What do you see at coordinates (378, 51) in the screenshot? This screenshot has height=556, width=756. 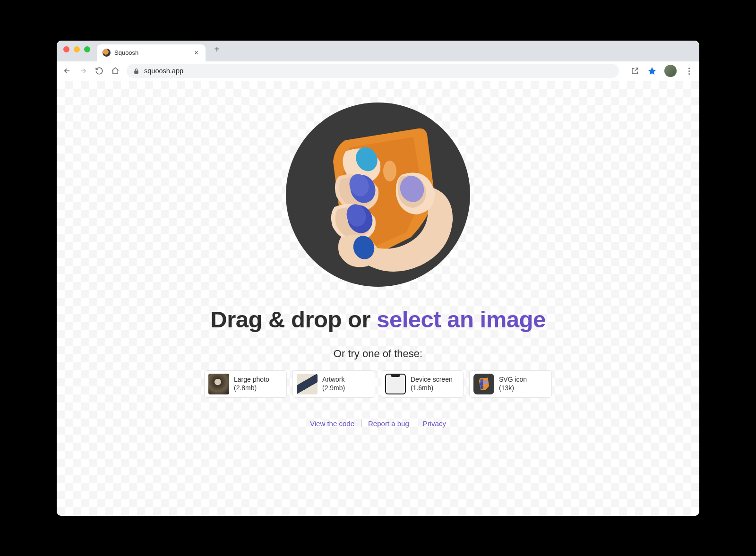 I see `tab-strip: Squoosh × +` at bounding box center [378, 51].